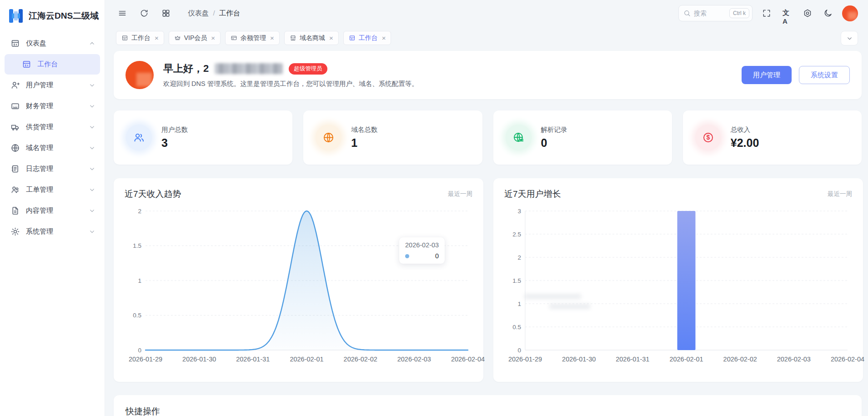 This screenshot has height=416, width=868. Describe the element at coordinates (254, 38) in the screenshot. I see `tabs-list: 工作台×VIP会员×余额管理×域名商城×工作台×` at that location.